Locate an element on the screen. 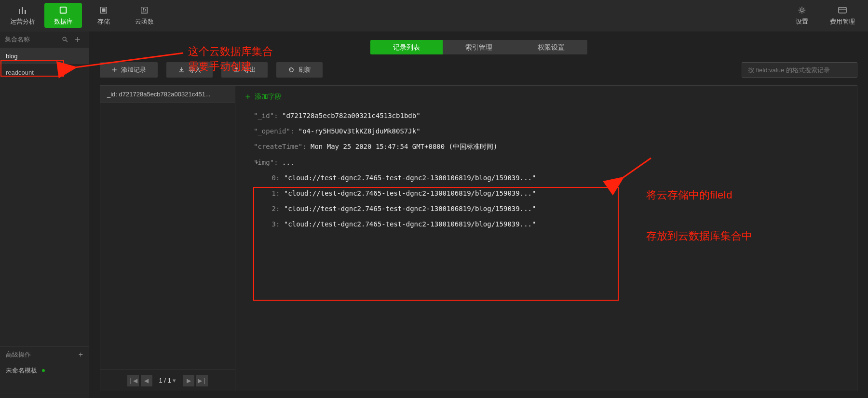 This screenshot has width=868, height=398. collection-item-blog: blog is located at coordinates (44, 56).